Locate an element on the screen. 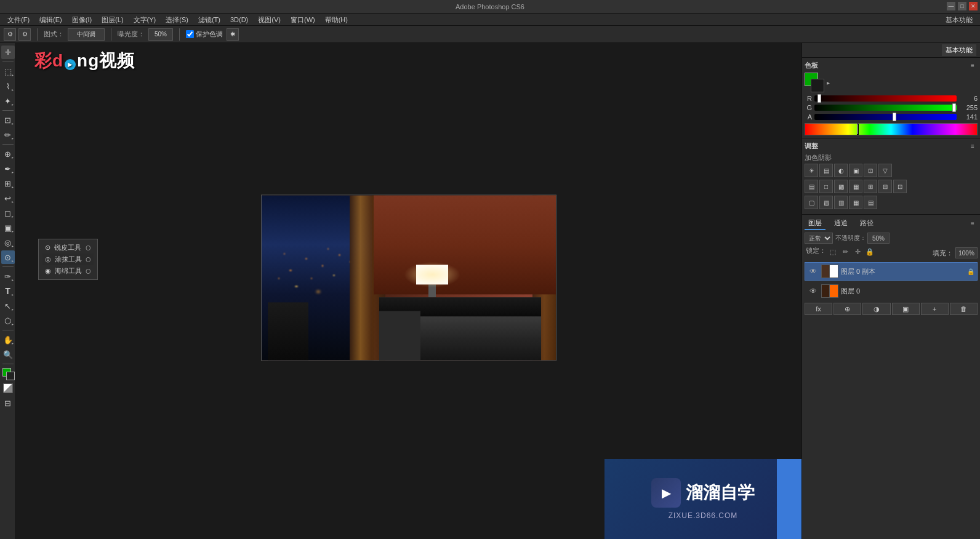 The height and width of the screenshot is (539, 980). tooltip-item-sharpen: ⊙ 锐皮工具 O is located at coordinates (68, 247).